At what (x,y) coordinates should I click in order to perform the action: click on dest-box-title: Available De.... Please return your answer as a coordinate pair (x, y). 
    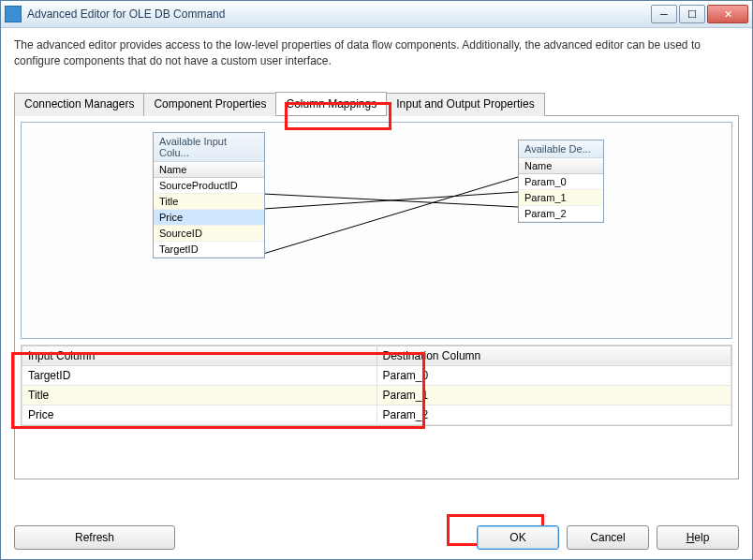
    Looking at the image, I should click on (561, 150).